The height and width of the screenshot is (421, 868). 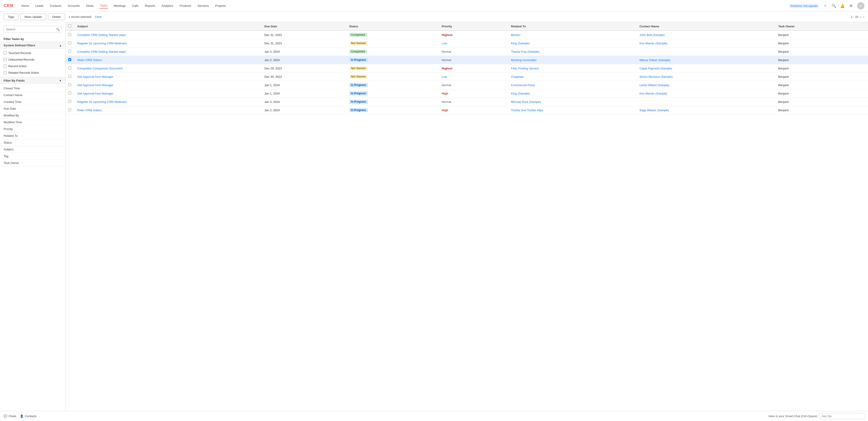 I want to click on header-due-date: Due Date, so click(x=304, y=26).